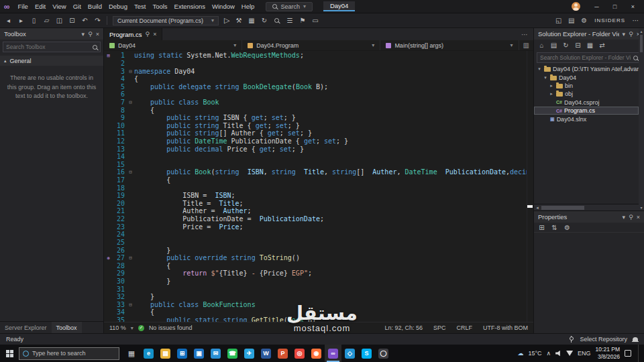 This screenshot has width=644, height=362. Describe the element at coordinates (572, 20) in the screenshot. I see `window-layout-icon: ▤` at that location.